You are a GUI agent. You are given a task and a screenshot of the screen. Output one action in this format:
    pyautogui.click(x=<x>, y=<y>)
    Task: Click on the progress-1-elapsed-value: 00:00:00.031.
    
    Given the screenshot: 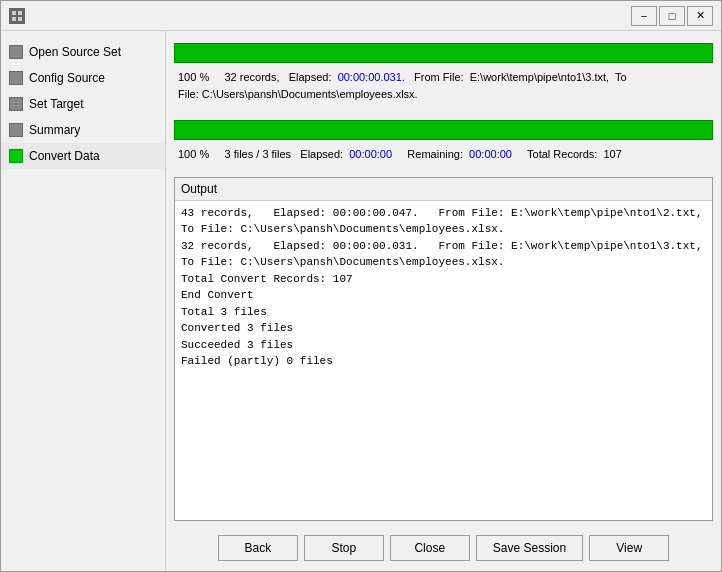 What is the action you would take?
    pyautogui.click(x=372, y=77)
    